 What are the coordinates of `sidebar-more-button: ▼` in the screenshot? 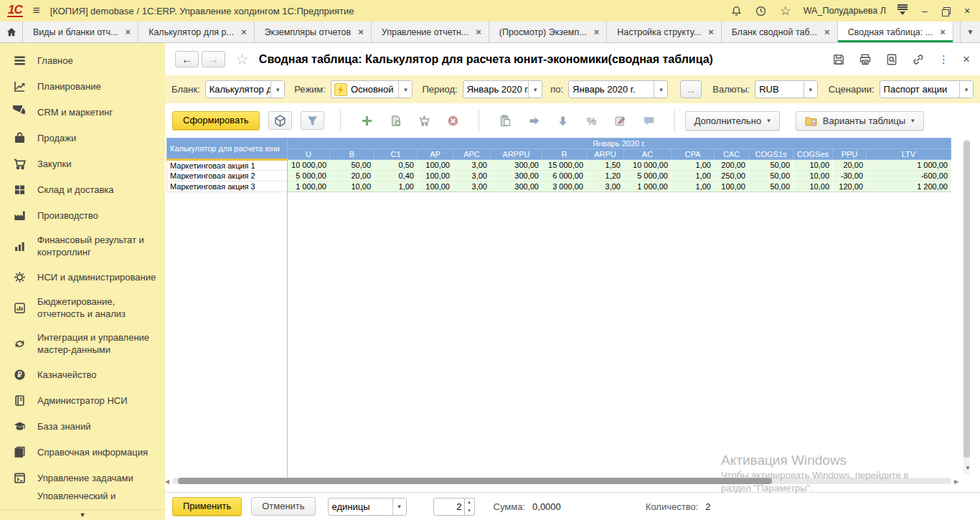 It's located at (83, 515).